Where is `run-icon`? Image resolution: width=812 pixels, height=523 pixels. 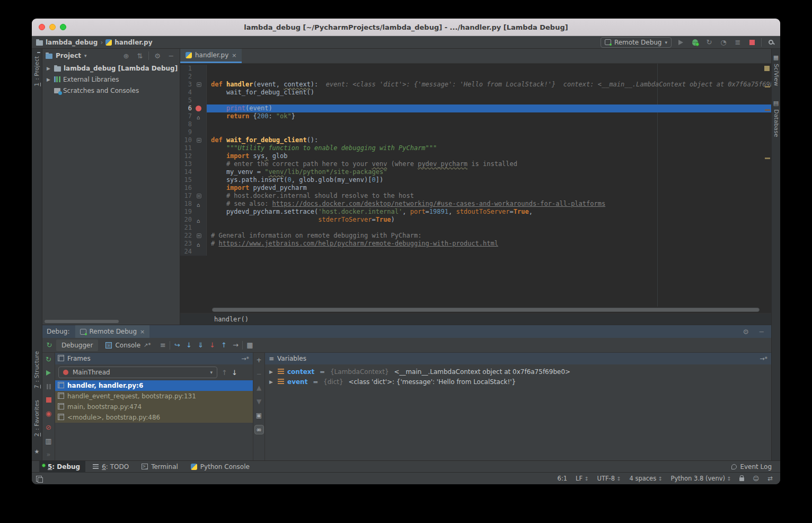 run-icon is located at coordinates (681, 42).